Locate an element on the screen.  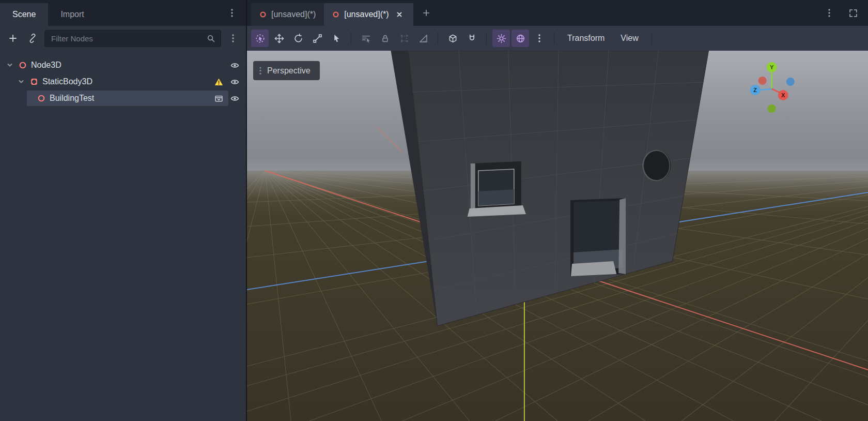
dock-menu-button is located at coordinates (232, 13).